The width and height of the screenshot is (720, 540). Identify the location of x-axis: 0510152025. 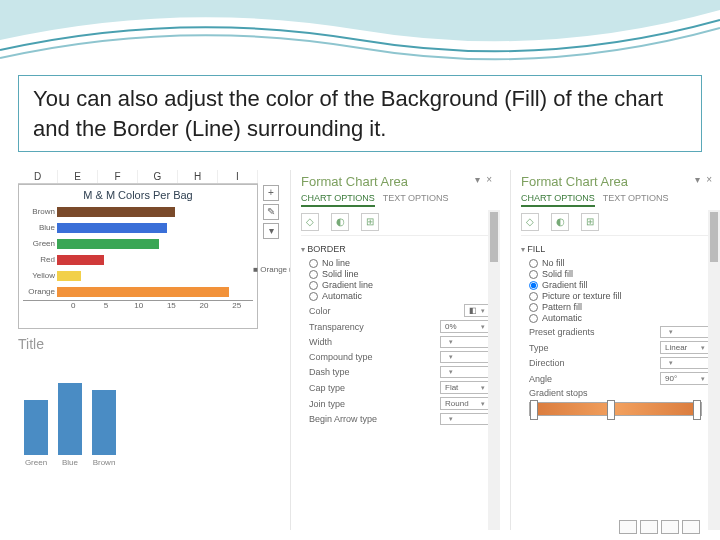
(138, 305).